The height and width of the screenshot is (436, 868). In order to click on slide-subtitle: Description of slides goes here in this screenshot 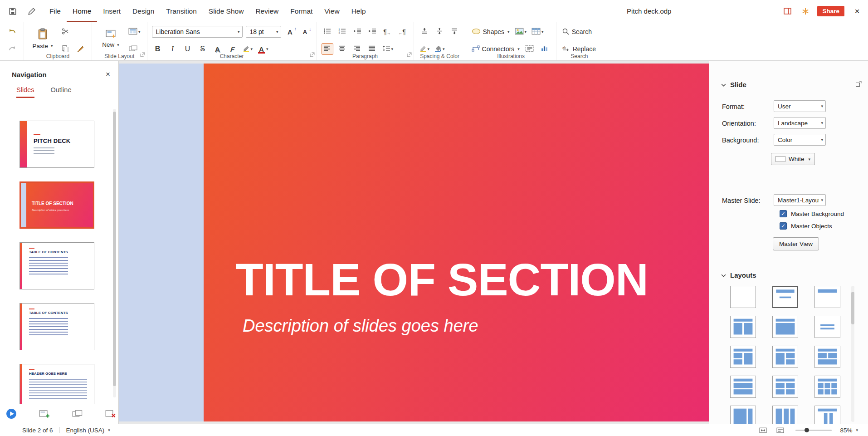, I will do `click(361, 326)`.